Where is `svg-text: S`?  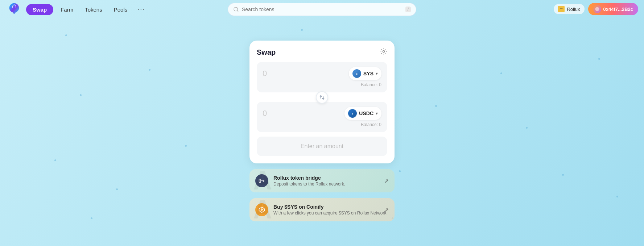 svg-text: S is located at coordinates (357, 74).